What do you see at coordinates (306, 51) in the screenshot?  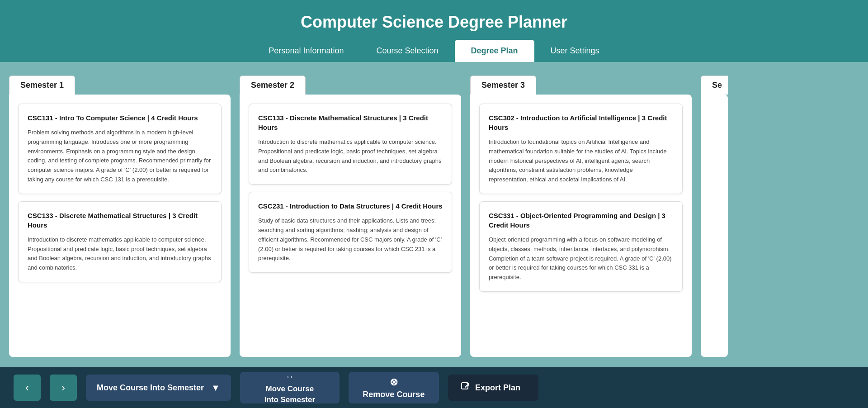 I see `nav-item-personal-info: Personal Information` at bounding box center [306, 51].